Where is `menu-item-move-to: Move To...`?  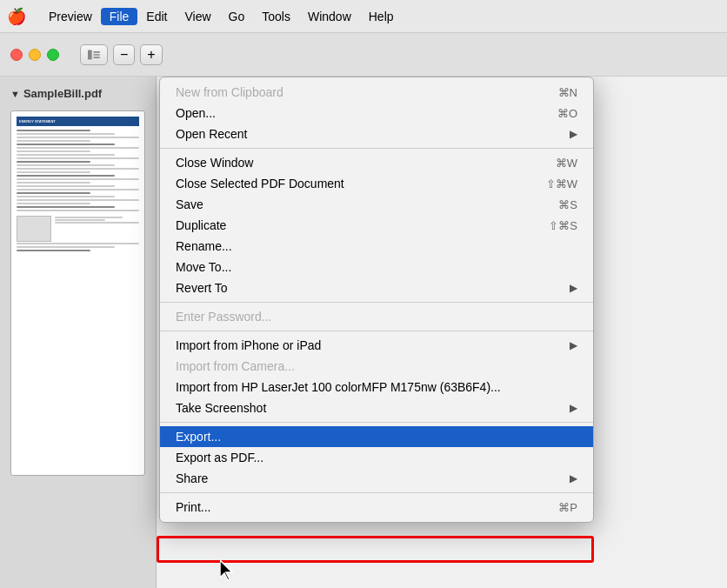 menu-item-move-to: Move To... is located at coordinates (377, 267).